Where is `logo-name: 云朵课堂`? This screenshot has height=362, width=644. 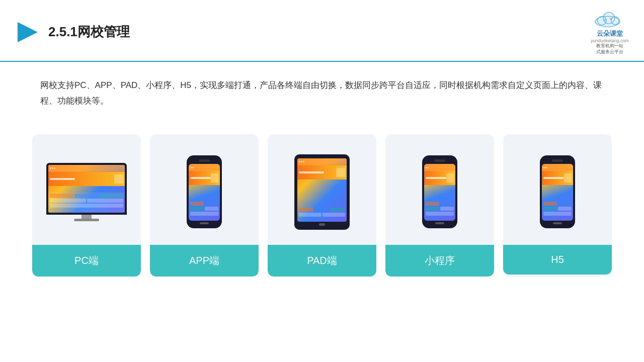
logo-name: 云朵课堂 is located at coordinates (610, 34).